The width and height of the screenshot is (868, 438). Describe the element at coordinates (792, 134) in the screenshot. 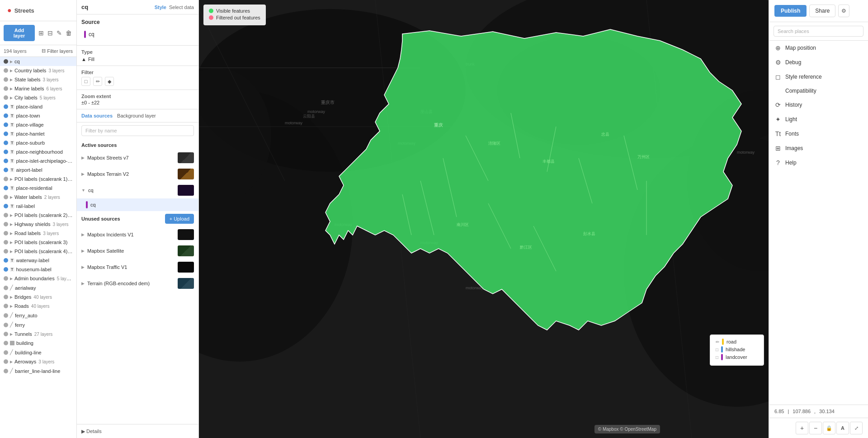

I see `menu-label-fonts: Fonts` at that location.